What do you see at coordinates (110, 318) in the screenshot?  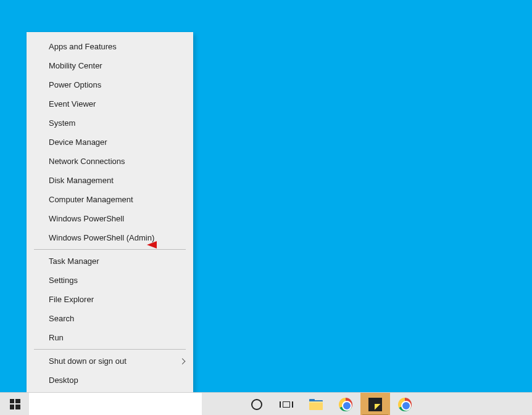 I see `menu-item-search: Search` at bounding box center [110, 318].